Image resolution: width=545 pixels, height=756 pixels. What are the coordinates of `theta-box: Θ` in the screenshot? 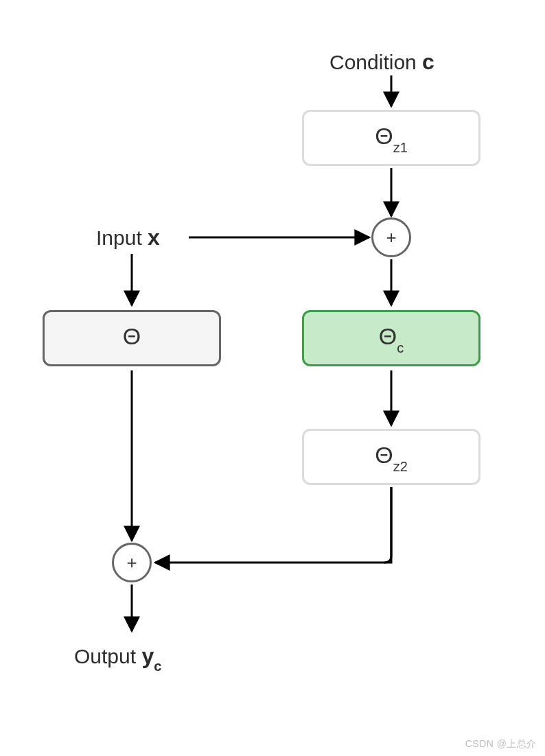 It's located at (132, 338).